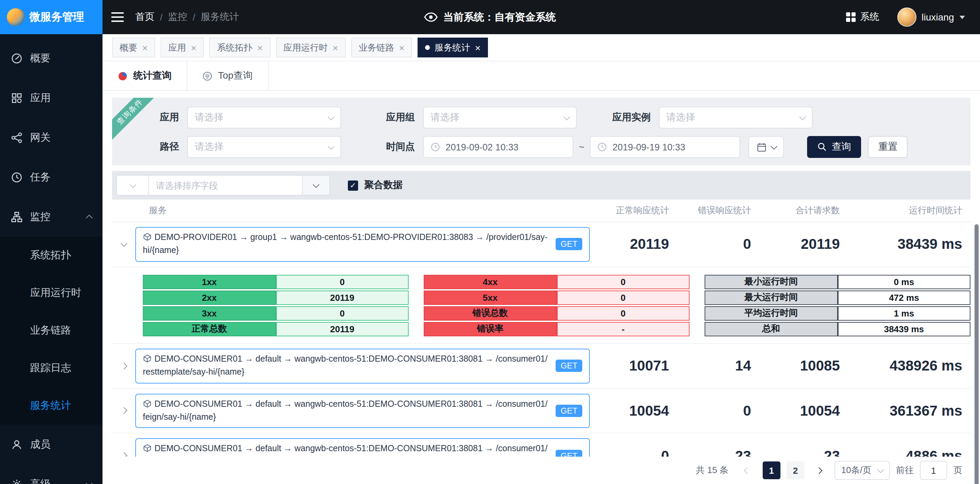 This screenshot has height=484, width=980. Describe the element at coordinates (862, 17) in the screenshot. I see `system-switcher: 系统` at that location.